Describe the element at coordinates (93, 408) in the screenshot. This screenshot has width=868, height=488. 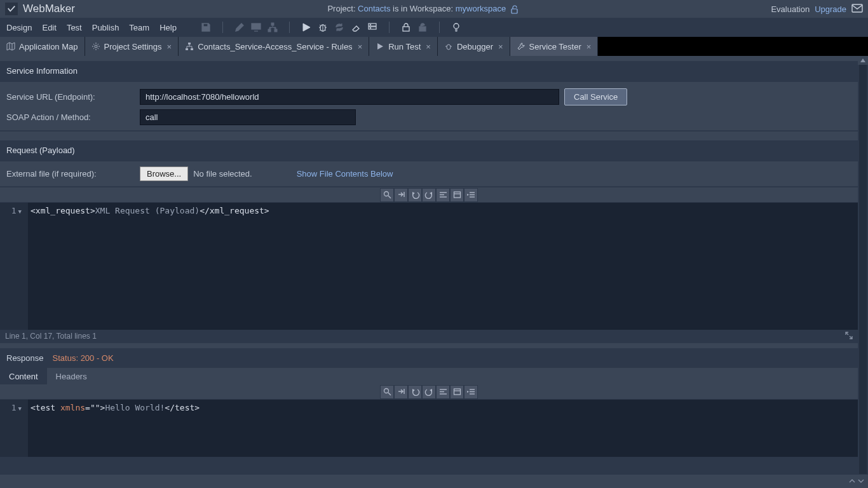
I see `resp-attr-eq: =""` at that location.